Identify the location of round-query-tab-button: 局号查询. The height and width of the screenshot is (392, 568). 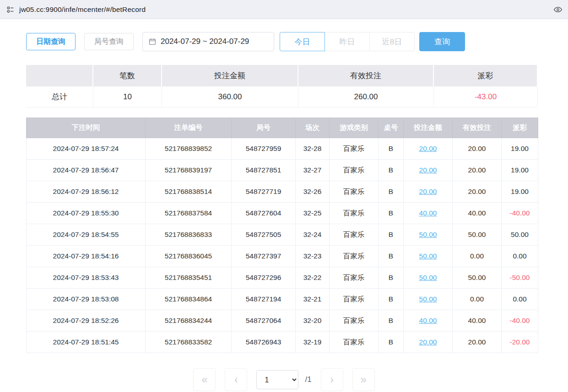
(109, 42).